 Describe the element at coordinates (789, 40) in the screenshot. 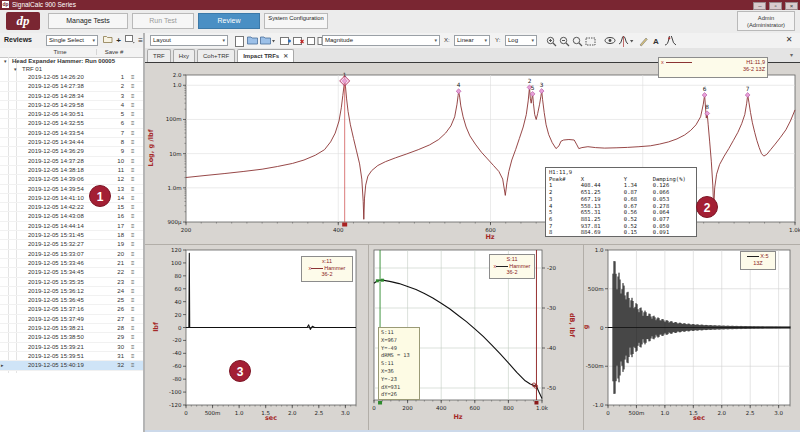

I see `close-pane-icon: ✕` at that location.